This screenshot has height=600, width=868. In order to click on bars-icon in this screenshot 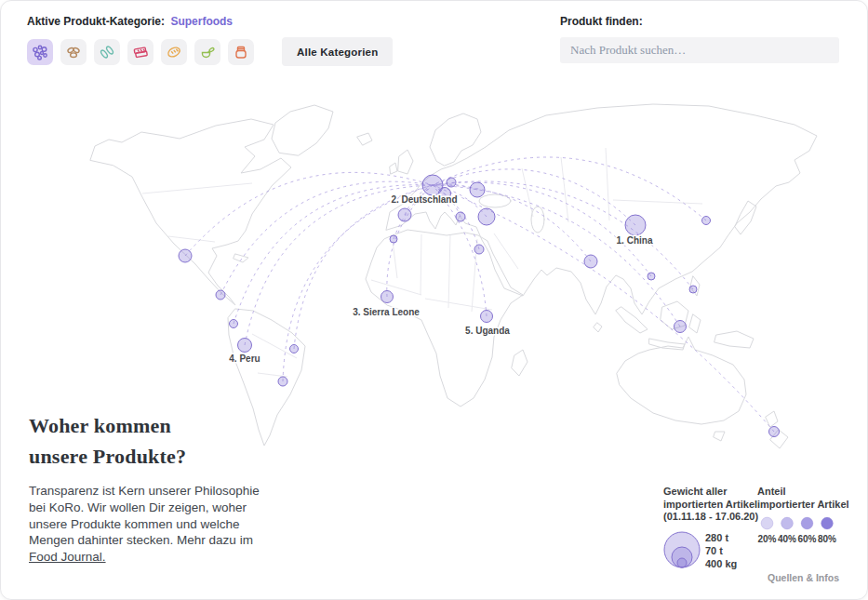, I will do `click(140, 52)`.